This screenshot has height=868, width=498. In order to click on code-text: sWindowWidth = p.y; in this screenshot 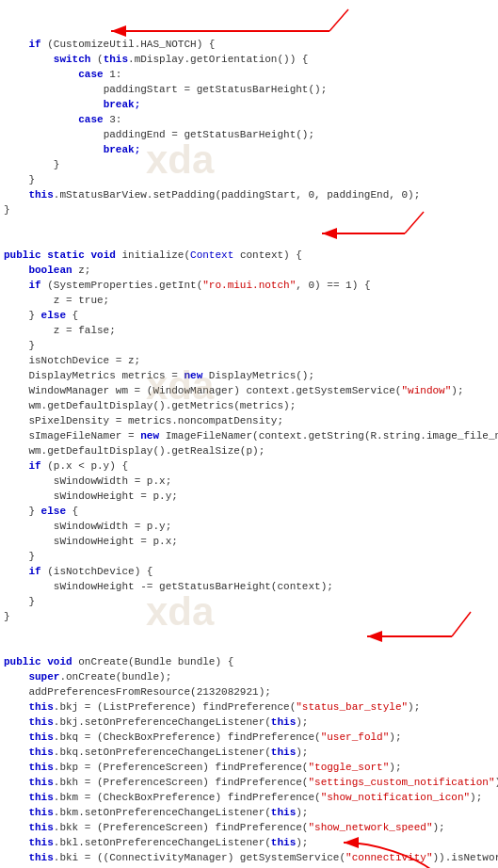, I will do `click(249, 527)`.